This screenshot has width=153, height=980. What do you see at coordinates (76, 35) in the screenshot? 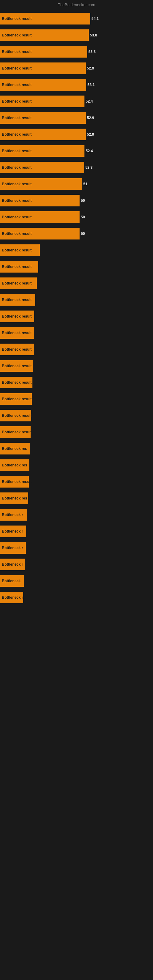
I see `bar-row: Bottleneck result53.8` at bounding box center [76, 35].